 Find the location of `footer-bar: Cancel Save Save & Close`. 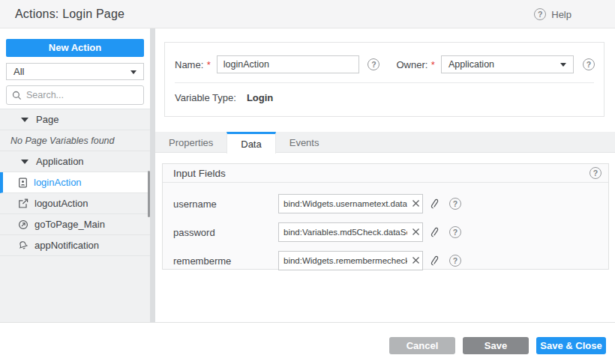

footer-bar: Cancel Save Save & Close is located at coordinates (308, 343).